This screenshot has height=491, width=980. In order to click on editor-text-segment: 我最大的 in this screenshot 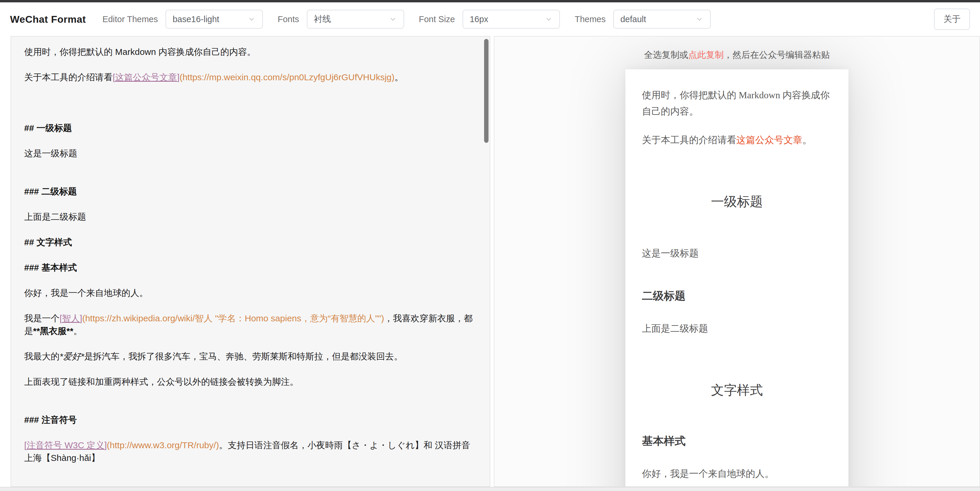, I will do `click(42, 356)`.